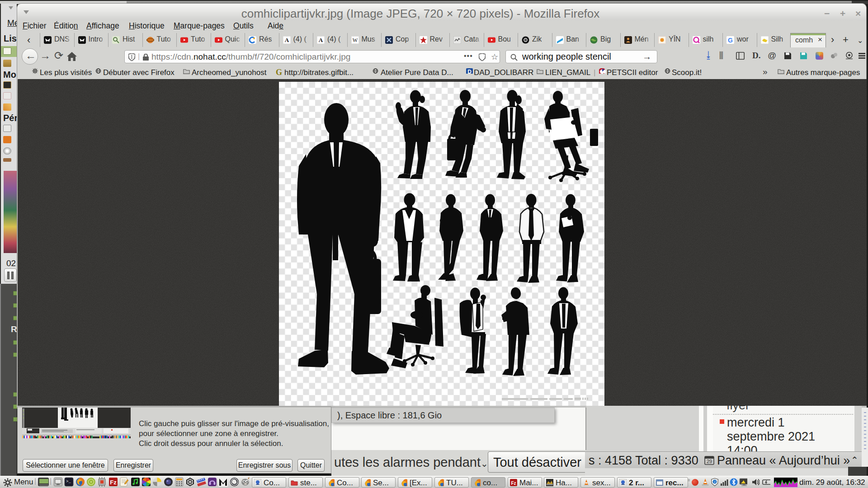 The height and width of the screenshot is (488, 868). I want to click on svg-text: i, so click(715, 482).